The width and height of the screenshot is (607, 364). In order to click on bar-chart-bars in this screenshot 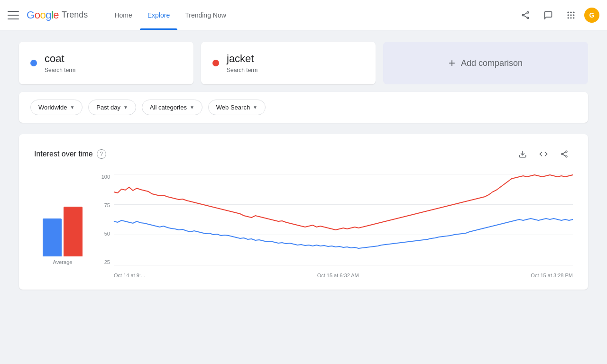, I will do `click(63, 226)`.